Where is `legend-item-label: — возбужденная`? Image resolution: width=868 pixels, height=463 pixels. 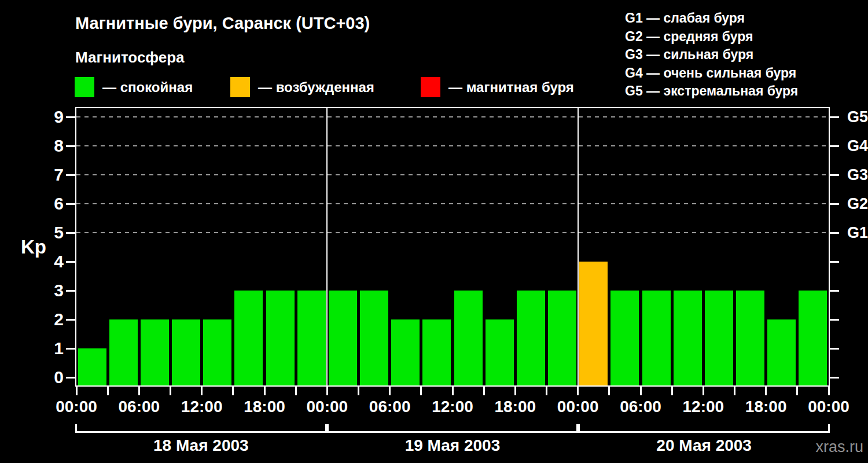
legend-item-label: — возбужденная is located at coordinates (316, 87).